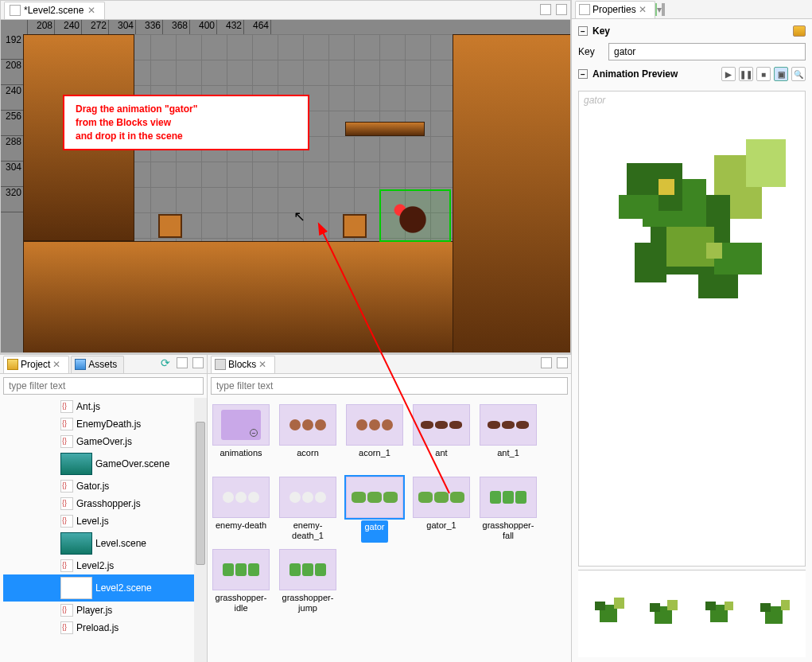  Describe the element at coordinates (659, 10) in the screenshot. I see `menu-icon: ▾` at that location.